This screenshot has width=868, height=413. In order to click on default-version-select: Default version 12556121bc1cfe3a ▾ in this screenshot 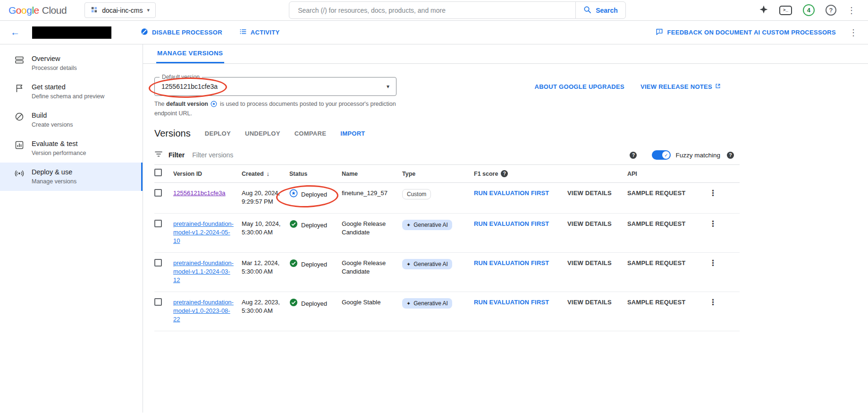, I will do `click(276, 86)`.